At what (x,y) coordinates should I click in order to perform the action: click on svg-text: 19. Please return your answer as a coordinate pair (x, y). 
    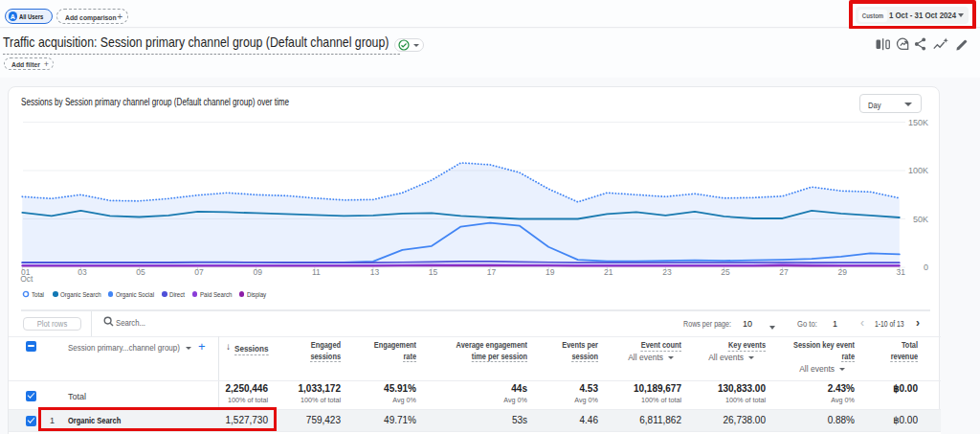
    Looking at the image, I should click on (550, 272).